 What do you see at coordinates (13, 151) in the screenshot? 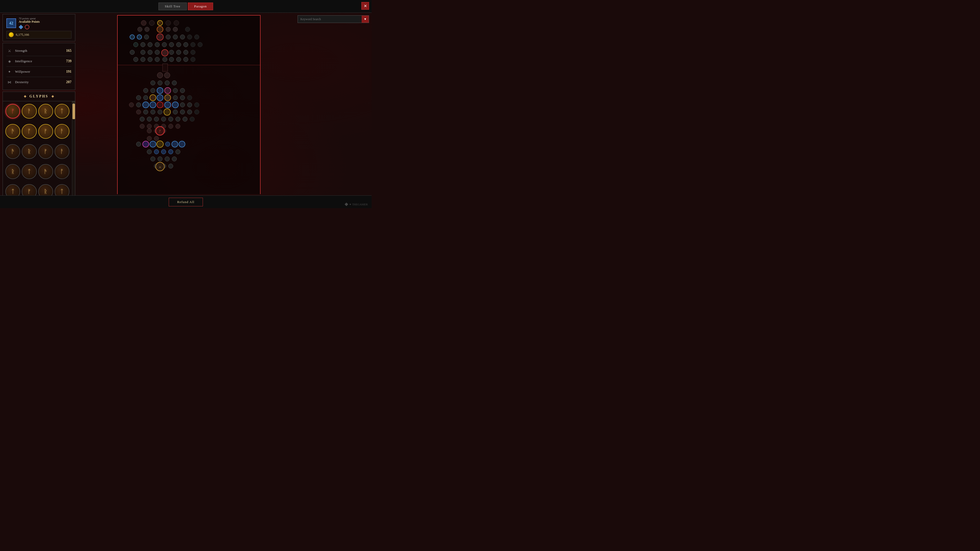
I see `glyph-item-9: ᚫ` at bounding box center [13, 151].